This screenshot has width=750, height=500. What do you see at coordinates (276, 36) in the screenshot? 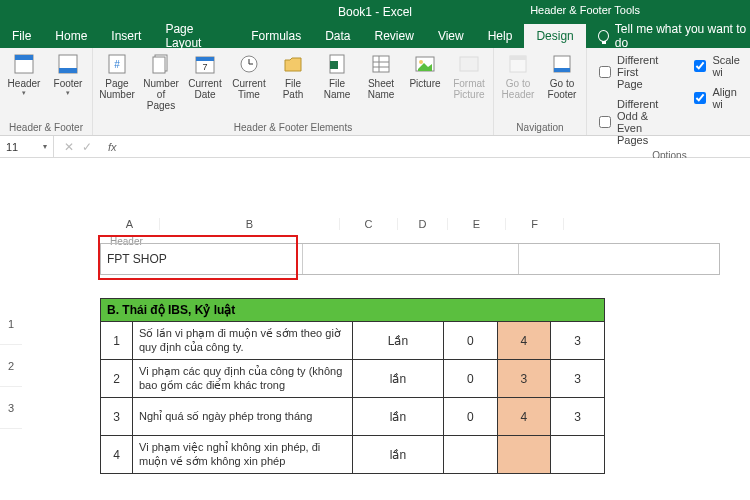
I see `tab-formulas: Formulas` at bounding box center [276, 36].